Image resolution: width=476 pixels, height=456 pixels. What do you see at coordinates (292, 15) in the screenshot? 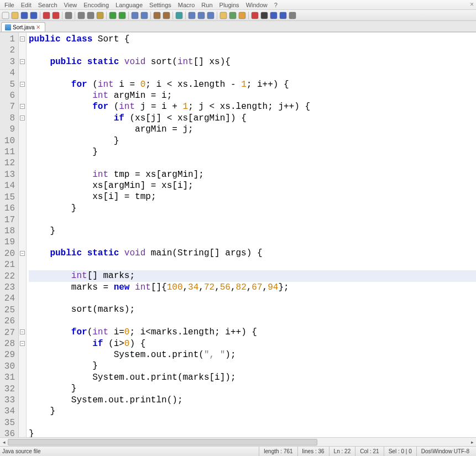
I see `save-macro-icon` at bounding box center [292, 15].